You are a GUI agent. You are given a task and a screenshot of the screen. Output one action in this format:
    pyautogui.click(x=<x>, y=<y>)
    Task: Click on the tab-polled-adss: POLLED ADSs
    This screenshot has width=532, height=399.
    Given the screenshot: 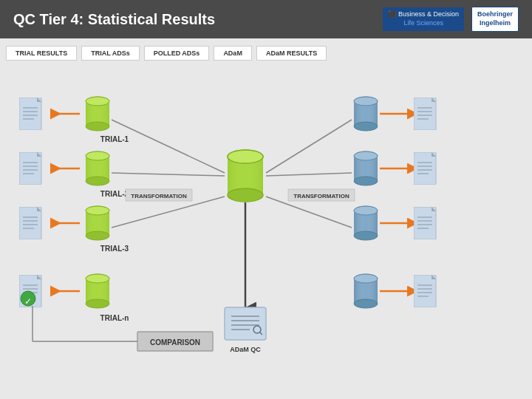 What is the action you would take?
    pyautogui.click(x=177, y=53)
    